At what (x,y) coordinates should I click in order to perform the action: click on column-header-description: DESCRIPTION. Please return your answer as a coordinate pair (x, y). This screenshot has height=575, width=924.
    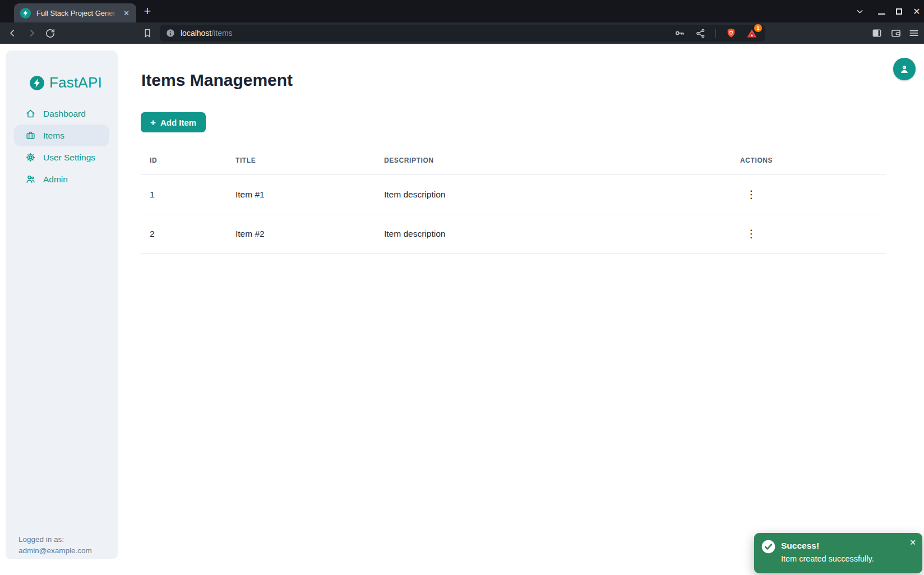
    Looking at the image, I should click on (562, 160).